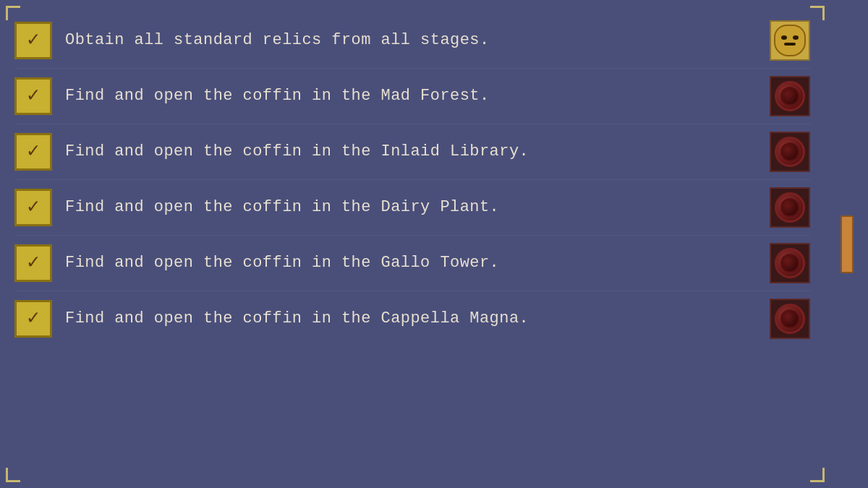 The width and height of the screenshot is (868, 488). What do you see at coordinates (33, 207) in the screenshot?
I see `checkbox-dairy-plant` at bounding box center [33, 207].